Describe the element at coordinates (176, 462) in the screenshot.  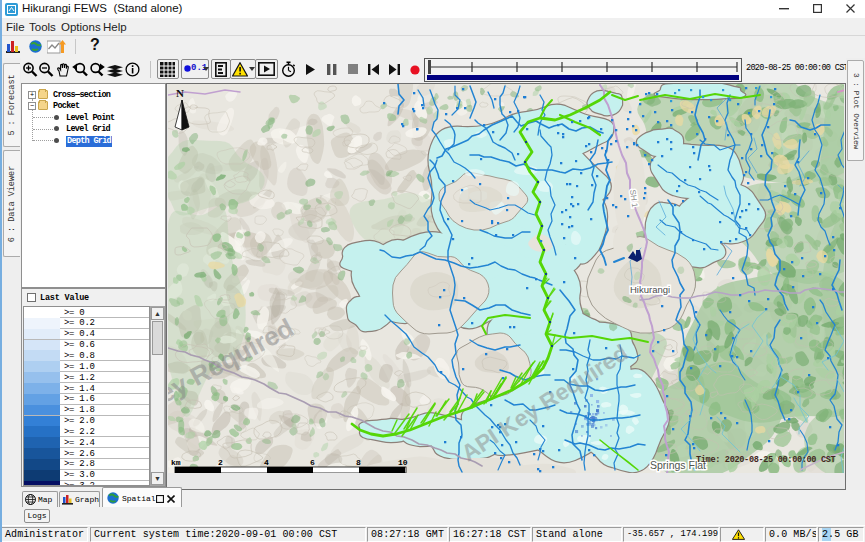
I see `svg-text: km` at that location.